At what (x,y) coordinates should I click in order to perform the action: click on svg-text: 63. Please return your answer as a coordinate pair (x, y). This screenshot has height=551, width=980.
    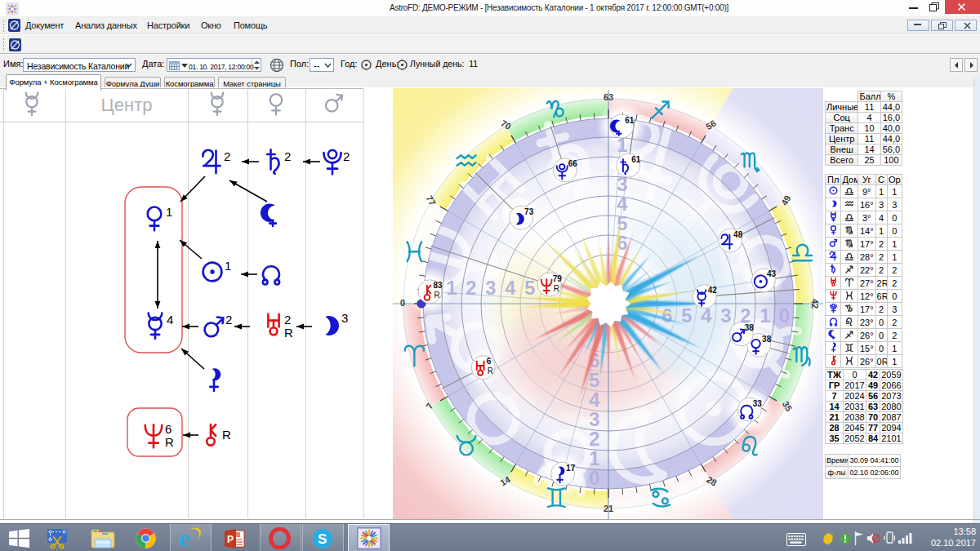
    Looking at the image, I should click on (608, 97).